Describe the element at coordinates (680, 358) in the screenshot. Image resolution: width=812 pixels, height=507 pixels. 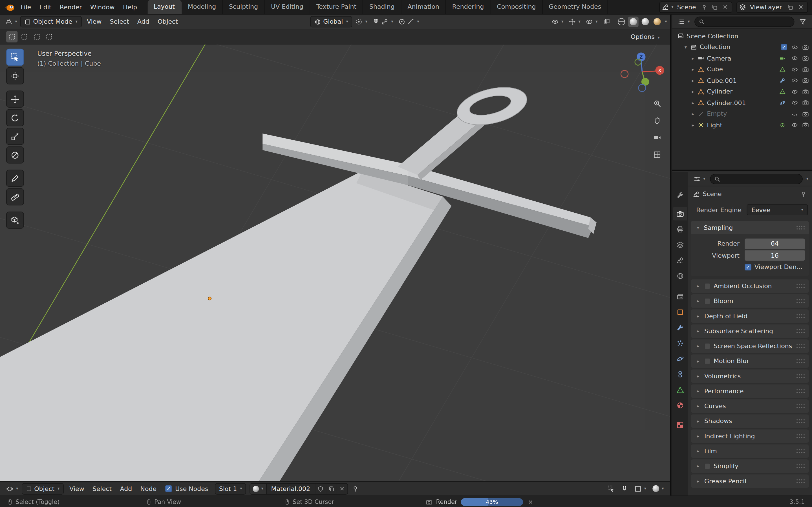
I see `properties-tab-physics` at that location.